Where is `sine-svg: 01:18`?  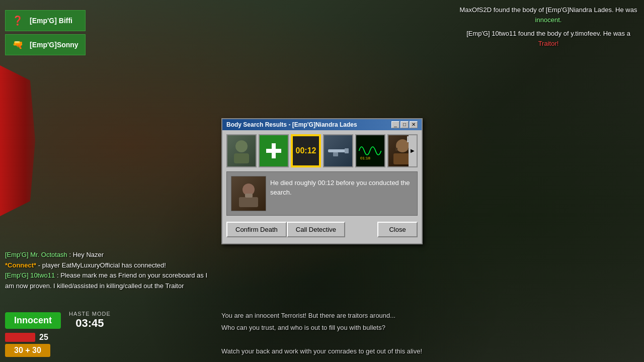 sine-svg: 01:18 is located at coordinates (370, 151).